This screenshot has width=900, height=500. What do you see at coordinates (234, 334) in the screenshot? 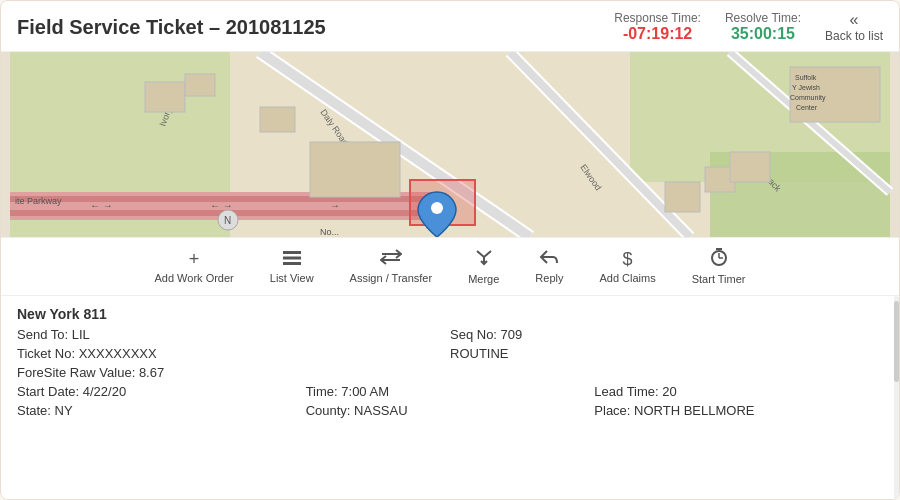
I see `send-to-field: Send To: LIL` at bounding box center [234, 334].